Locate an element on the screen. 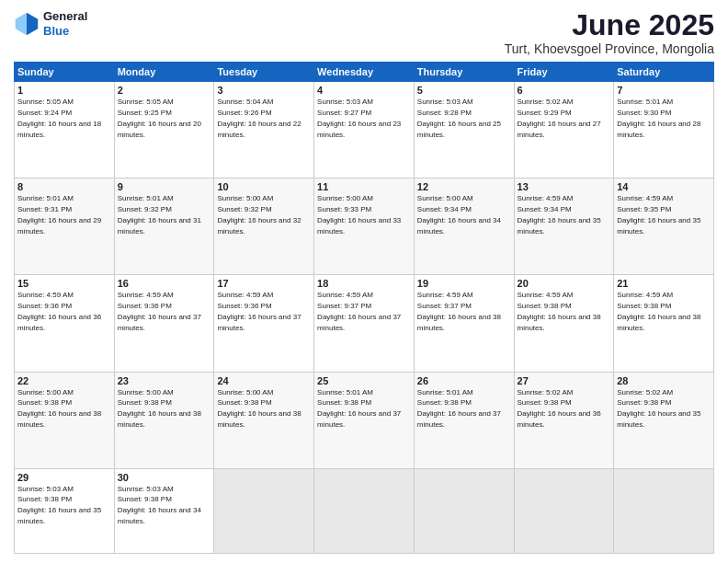 Image resolution: width=728 pixels, height=563 pixels. cell-text: Sunrise: 5:01 AMSunset: 9:32 PMDaylight:… is located at coordinates (160, 214).